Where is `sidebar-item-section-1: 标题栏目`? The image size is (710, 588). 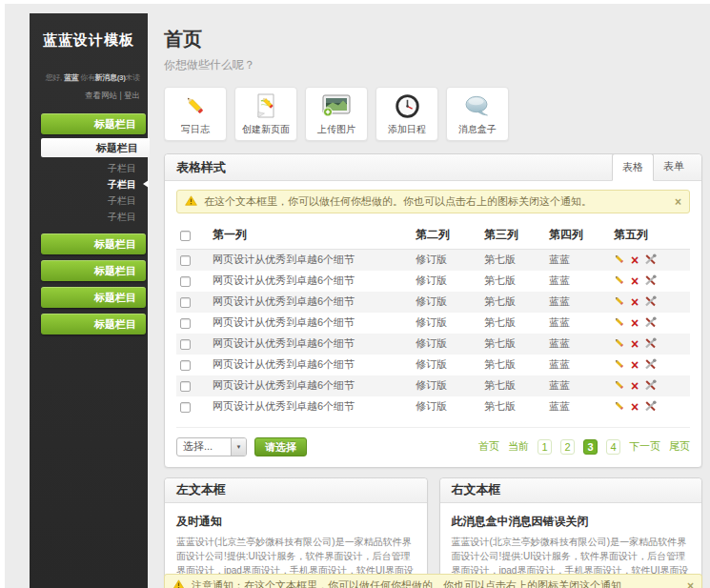
sidebar-item-section-1: 标题栏目 is located at coordinates (93, 124).